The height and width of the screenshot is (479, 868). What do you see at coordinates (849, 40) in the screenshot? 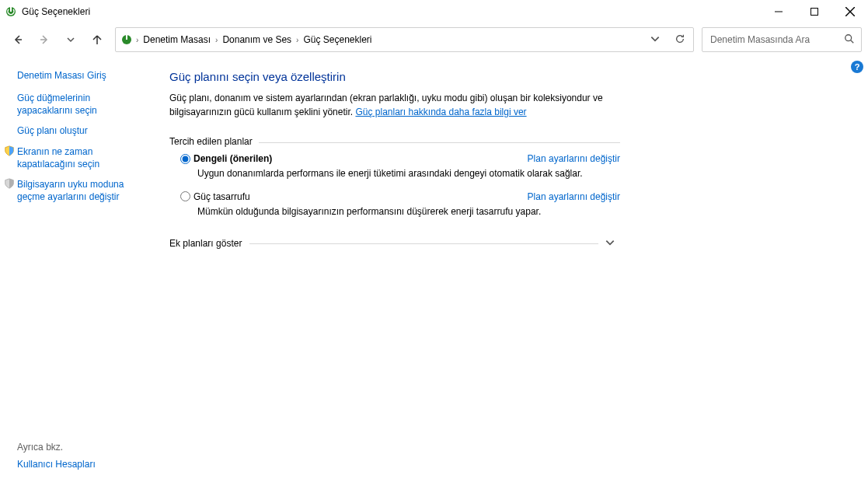
I see `search-icon` at bounding box center [849, 40].